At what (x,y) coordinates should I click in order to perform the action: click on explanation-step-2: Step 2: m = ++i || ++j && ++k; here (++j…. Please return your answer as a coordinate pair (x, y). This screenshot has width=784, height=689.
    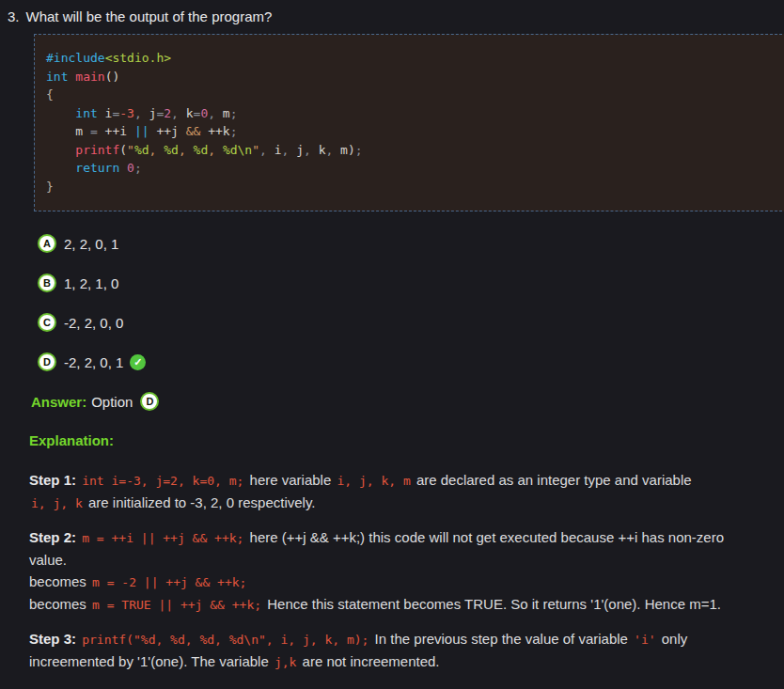
    Looking at the image, I should click on (406, 572).